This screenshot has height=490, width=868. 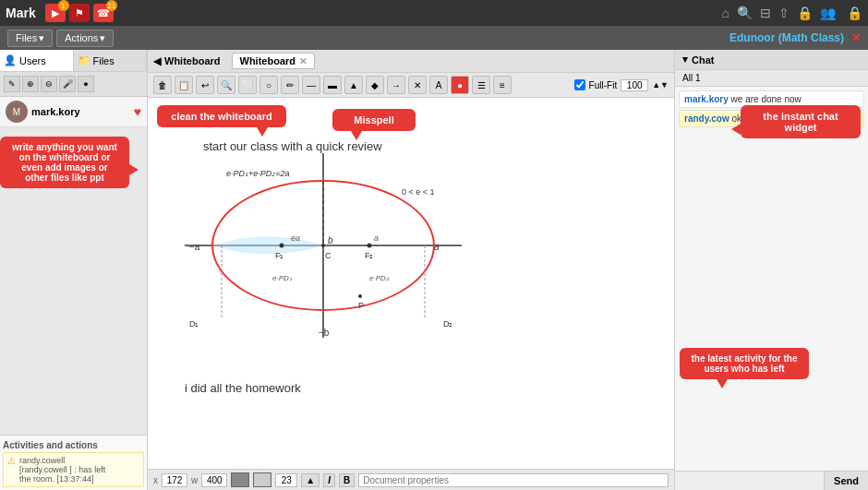 What do you see at coordinates (112, 6) in the screenshot?
I see `call-badge: 21` at bounding box center [112, 6].